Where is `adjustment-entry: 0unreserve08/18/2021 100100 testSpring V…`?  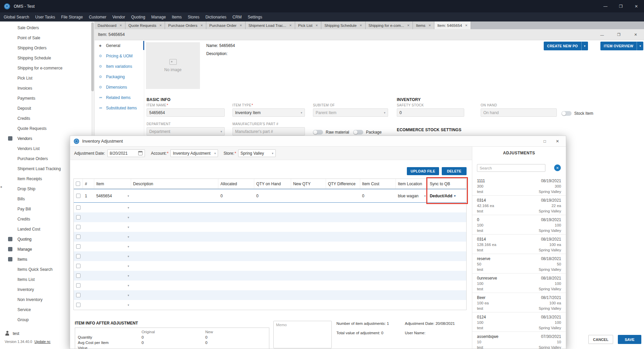
adjustment-entry: 0unreserve08/18/2021 100100 testSpring V… is located at coordinates (519, 283).